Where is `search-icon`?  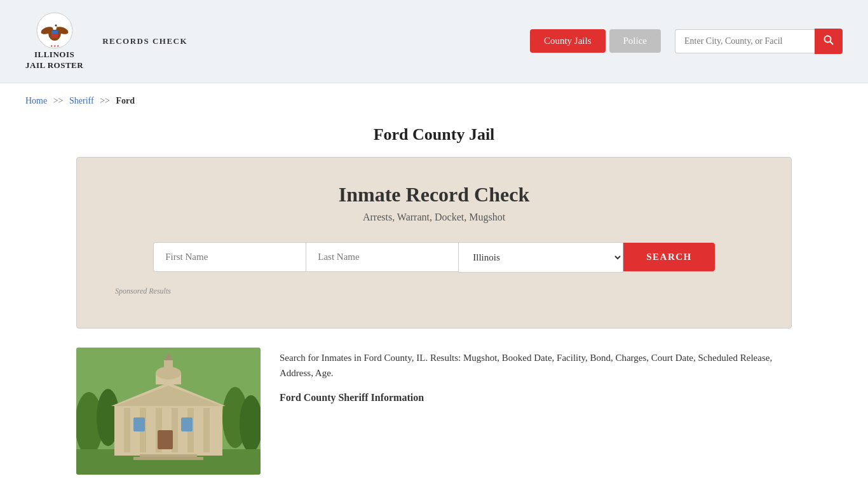
search-icon is located at coordinates (829, 40).